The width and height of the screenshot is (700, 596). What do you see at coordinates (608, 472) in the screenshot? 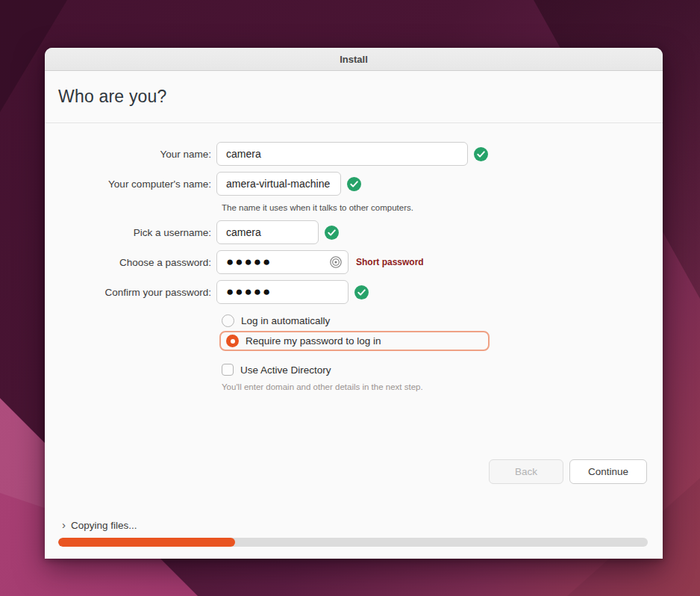
I see `continue-button: Continue` at bounding box center [608, 472].